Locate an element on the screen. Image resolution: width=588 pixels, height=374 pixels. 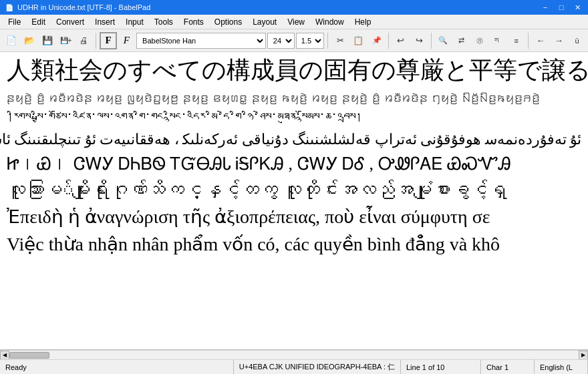
titlebar-title: UDHR in Unicode.txt [UTF-8] - BabelPad is located at coordinates (278, 7).